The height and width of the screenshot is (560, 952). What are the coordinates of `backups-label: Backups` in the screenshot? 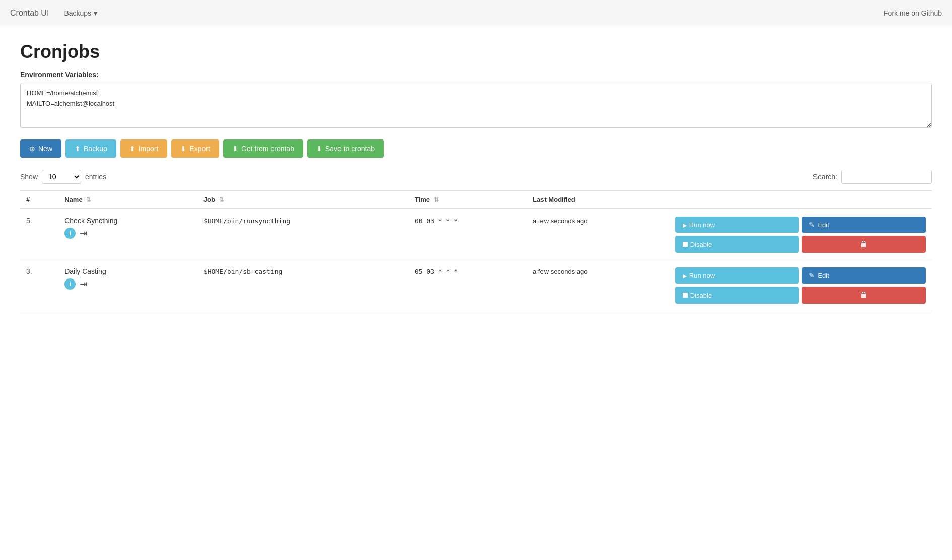 It's located at (78, 13).